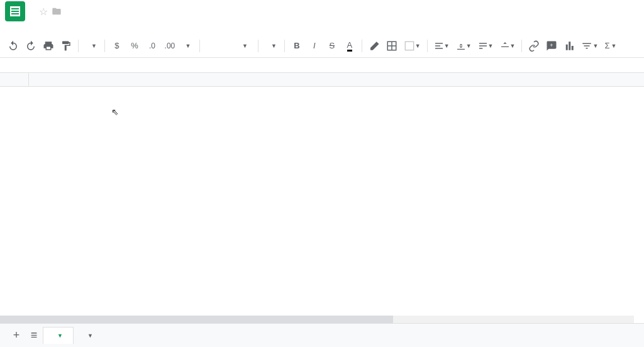 This screenshot has height=347, width=644. I want to click on borders-button, so click(392, 46).